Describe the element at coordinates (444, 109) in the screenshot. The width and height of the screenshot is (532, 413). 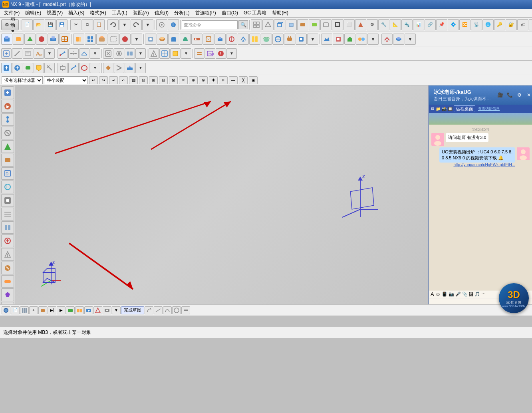
I see `remote-icon-3: 📸` at that location.